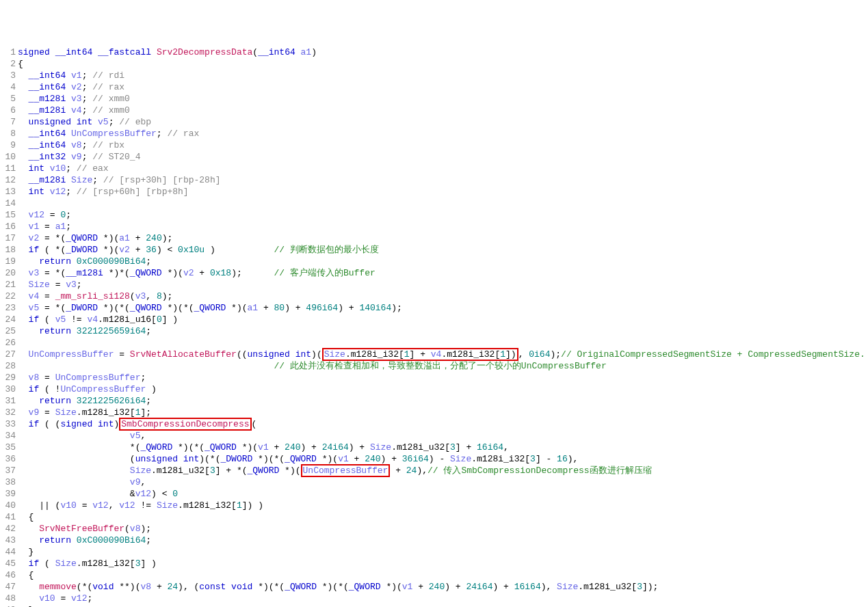  I want to click on code-content: if ( *(_DWORD *)(v2 + 36) < 0x10u ) // 判…, so click(443, 250).